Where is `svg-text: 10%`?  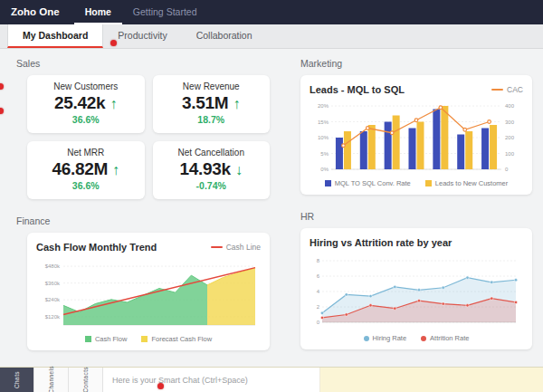 svg-text: 10% is located at coordinates (324, 138).